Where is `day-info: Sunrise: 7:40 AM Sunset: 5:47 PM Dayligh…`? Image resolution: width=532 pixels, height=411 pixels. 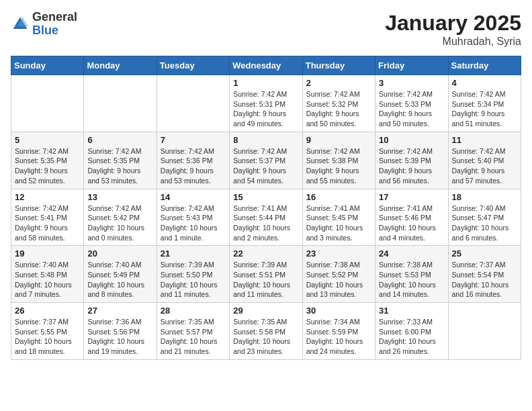 day-info: Sunrise: 7:40 AM Sunset: 5:47 PM Dayligh… is located at coordinates (485, 223).